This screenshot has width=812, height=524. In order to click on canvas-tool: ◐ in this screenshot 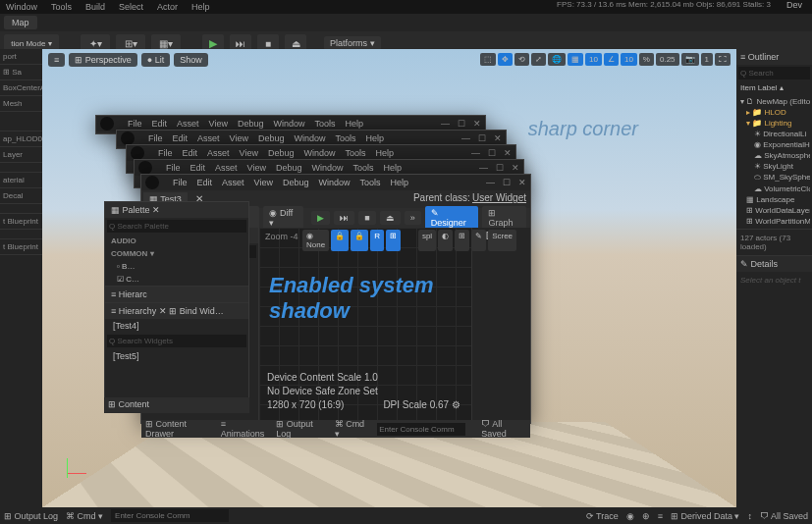, I will do `click(446, 240)`.